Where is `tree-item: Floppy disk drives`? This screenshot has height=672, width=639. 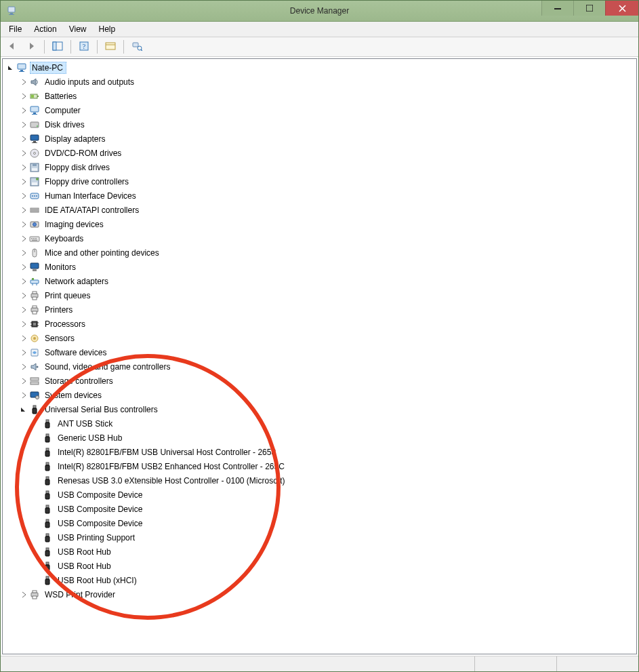 tree-item: Floppy disk drives is located at coordinates (327, 167).